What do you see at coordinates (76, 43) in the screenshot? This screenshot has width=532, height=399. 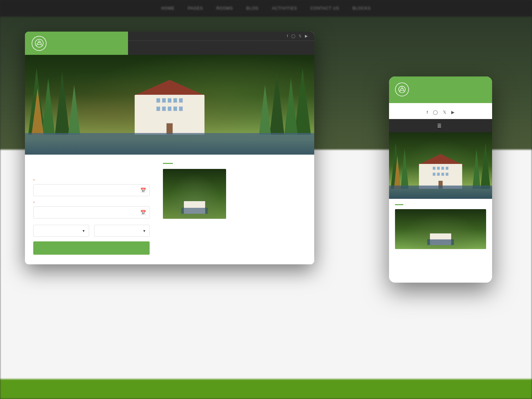 I see `desktop-logo-area` at bounding box center [76, 43].